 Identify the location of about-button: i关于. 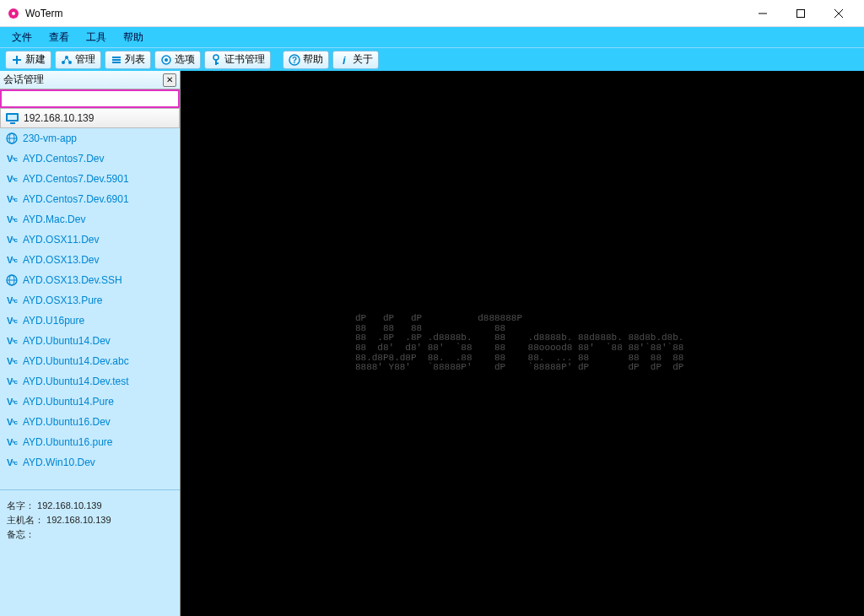
(356, 60).